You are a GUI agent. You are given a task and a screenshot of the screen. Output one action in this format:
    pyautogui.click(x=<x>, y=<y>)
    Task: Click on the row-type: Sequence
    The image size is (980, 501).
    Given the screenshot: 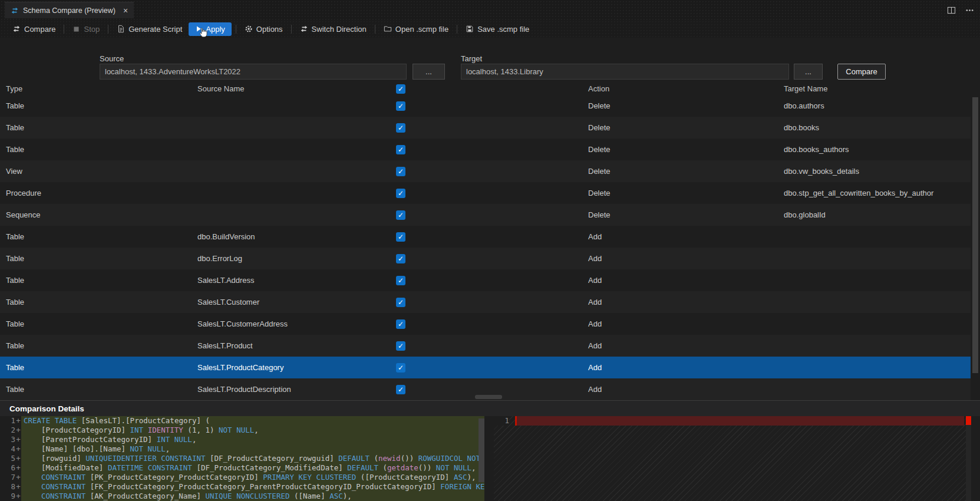 What is the action you would take?
    pyautogui.click(x=101, y=215)
    